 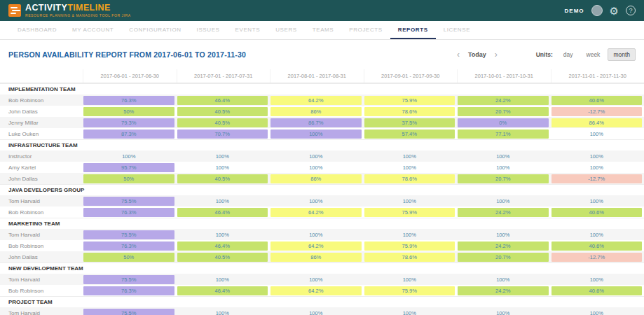 I want to click on availability-value: 37.5%, so click(x=410, y=123).